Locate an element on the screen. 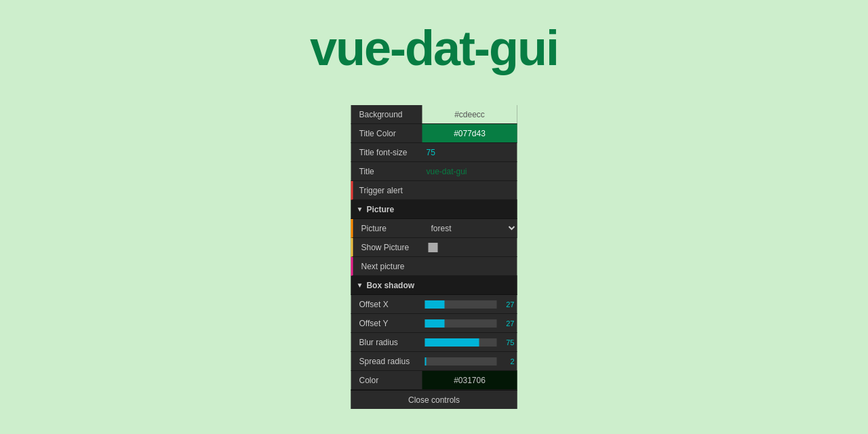 This screenshot has height=434, width=868. picture-section-header: ▼ Picture is located at coordinates (434, 210).